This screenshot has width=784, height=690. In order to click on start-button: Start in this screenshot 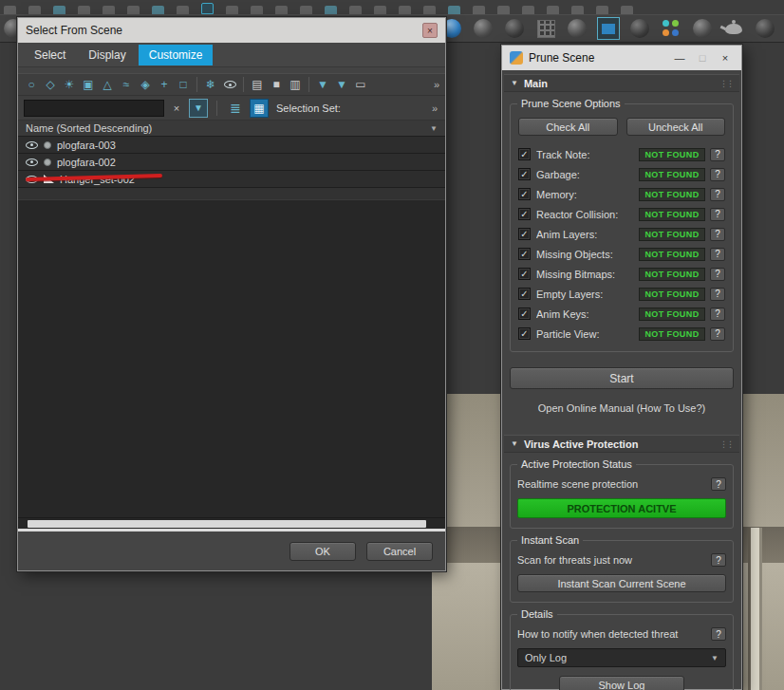, I will do `click(622, 378)`.